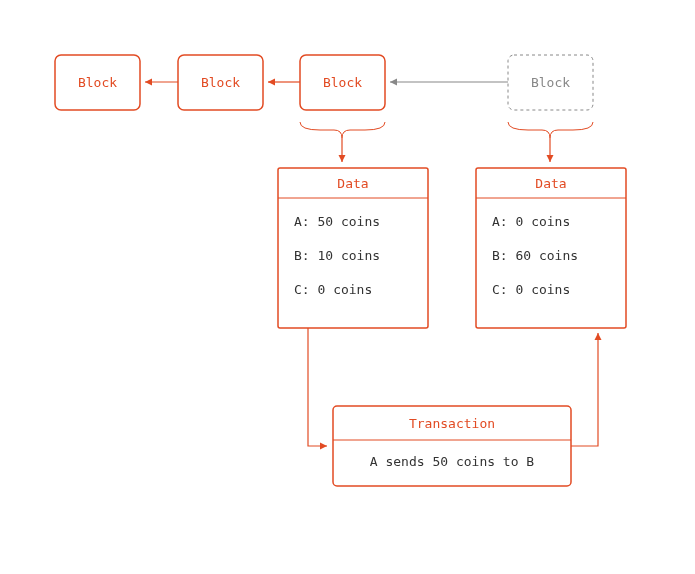 The height and width of the screenshot is (574, 695). Describe the element at coordinates (333, 290) in the screenshot. I see `data-left-row-2: C: 0 coins` at that location.